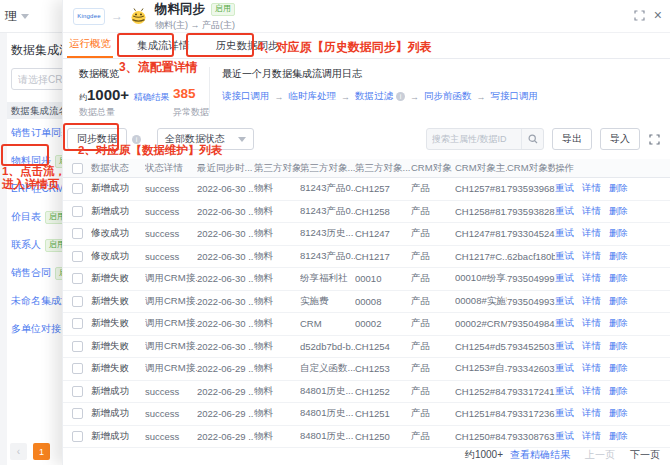  Describe the element at coordinates (42, 452) in the screenshot. I see `current-page-button: 1` at that location.